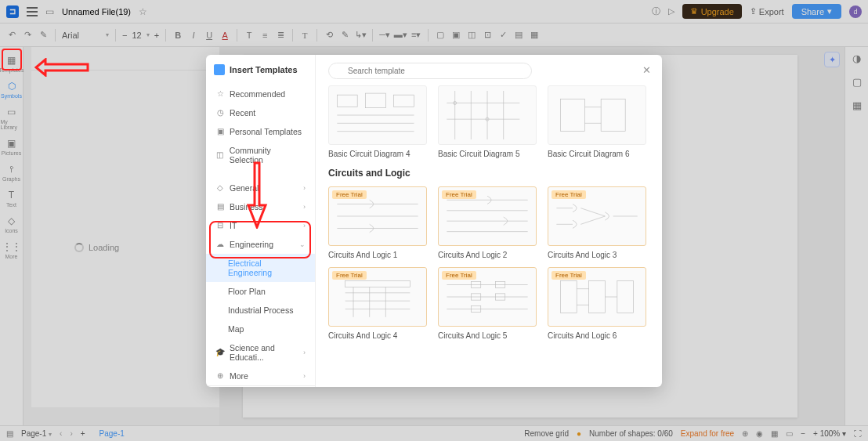 This screenshot has width=868, height=441. Describe the element at coordinates (260, 268) in the screenshot. I see `cat-electrical: Electrical Engineering` at that location.